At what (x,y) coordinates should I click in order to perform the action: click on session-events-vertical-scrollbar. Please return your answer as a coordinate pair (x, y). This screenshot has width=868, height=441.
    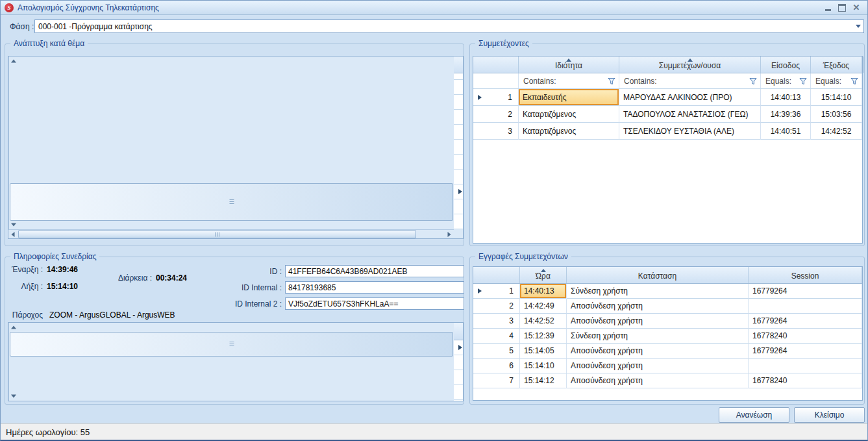
    Looking at the image, I should click on (231, 362).